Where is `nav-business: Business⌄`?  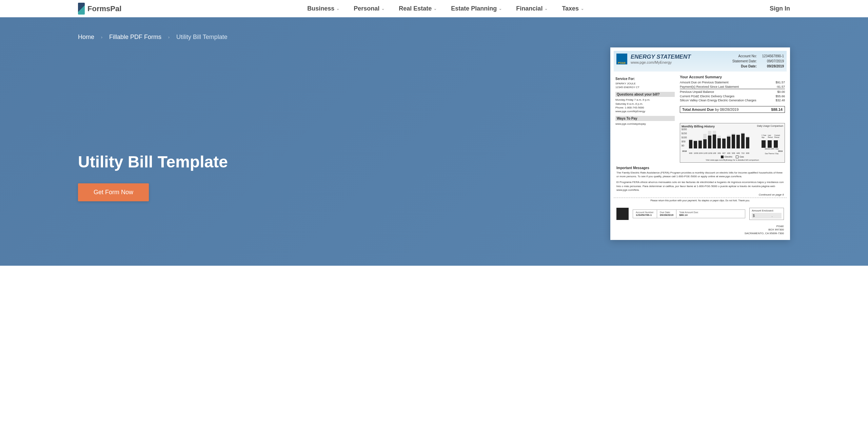 nav-business: Business⌄ is located at coordinates (323, 9).